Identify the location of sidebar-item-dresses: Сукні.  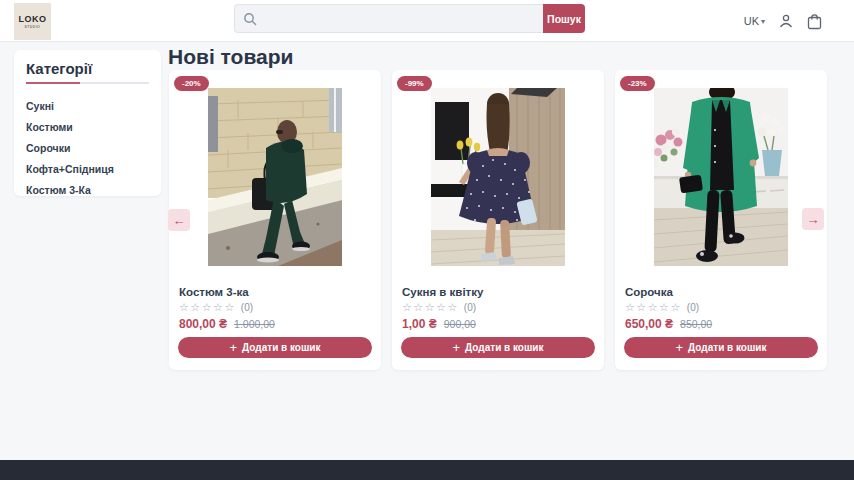
(88, 106).